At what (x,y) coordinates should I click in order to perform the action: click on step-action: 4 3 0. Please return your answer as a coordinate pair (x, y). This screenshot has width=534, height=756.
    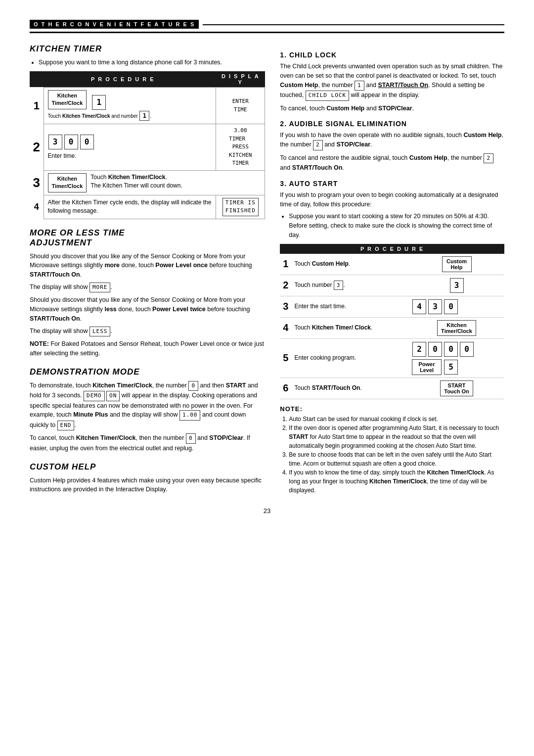
    Looking at the image, I should click on (457, 307).